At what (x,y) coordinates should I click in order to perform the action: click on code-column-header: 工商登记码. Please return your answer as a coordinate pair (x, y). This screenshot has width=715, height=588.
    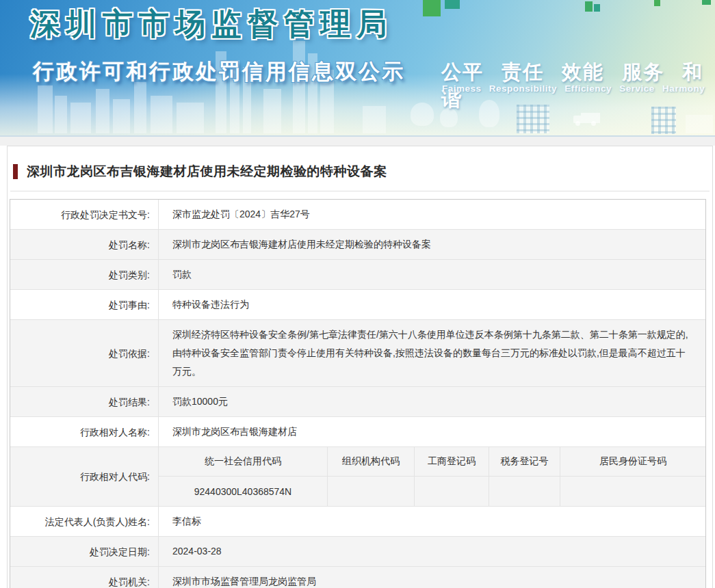
    Looking at the image, I should click on (452, 462).